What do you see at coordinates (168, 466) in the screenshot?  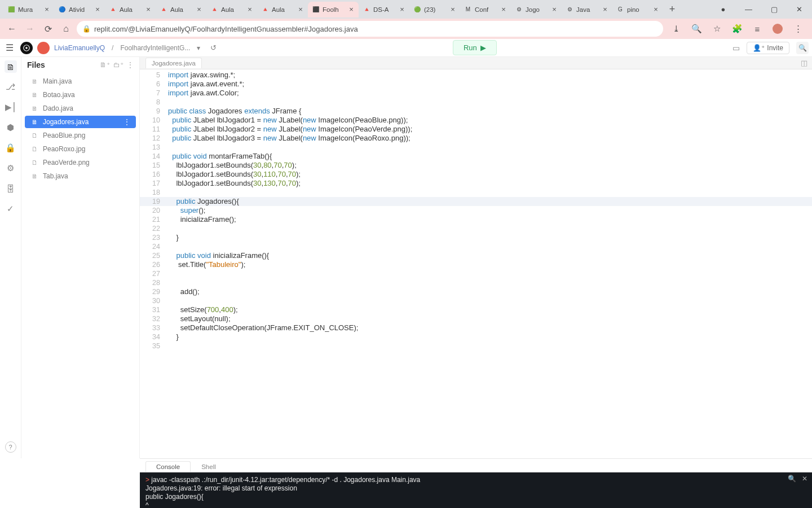 I see `console-tab: Console` at bounding box center [168, 466].